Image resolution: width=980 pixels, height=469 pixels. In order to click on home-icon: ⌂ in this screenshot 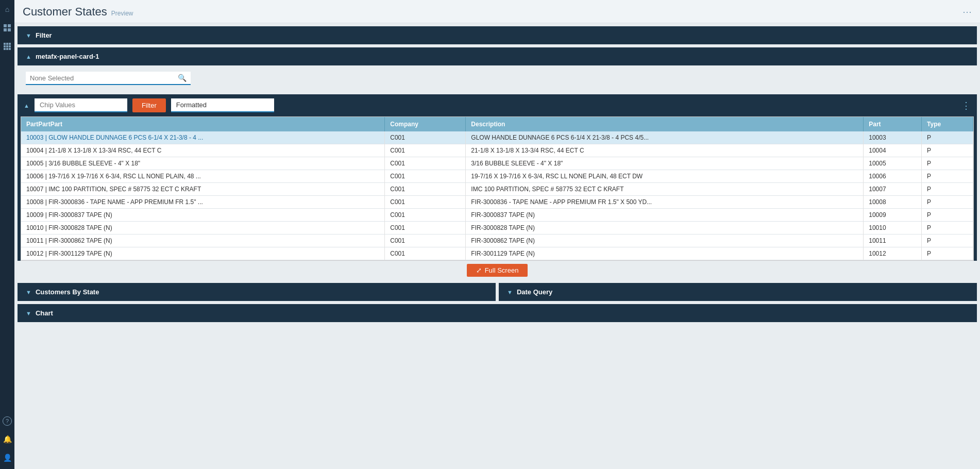, I will do `click(7, 9)`.